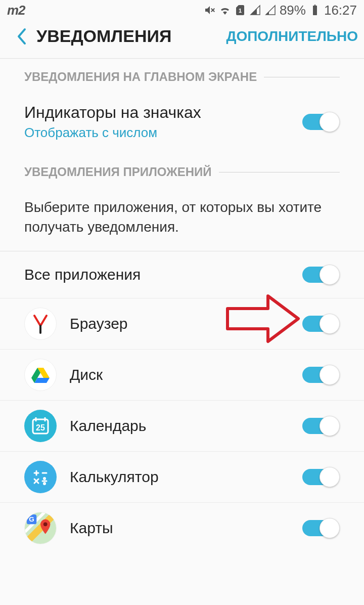 The width and height of the screenshot is (364, 605). I want to click on header-divider, so click(182, 59).